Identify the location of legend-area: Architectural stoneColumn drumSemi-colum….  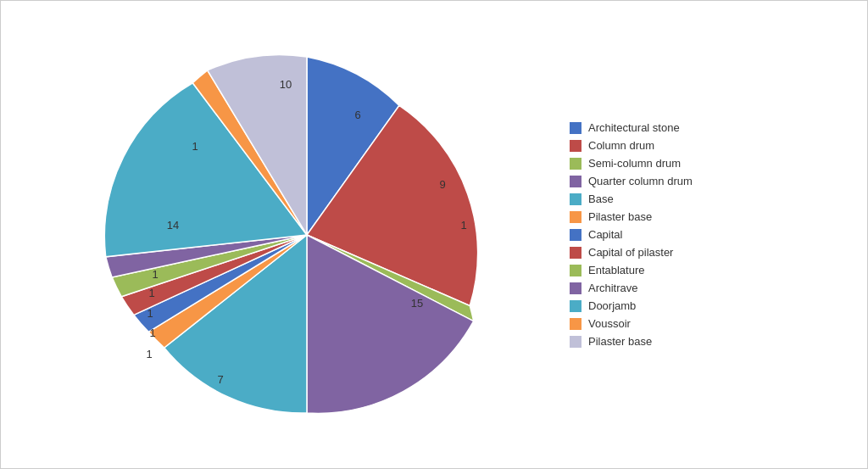
(680, 234).